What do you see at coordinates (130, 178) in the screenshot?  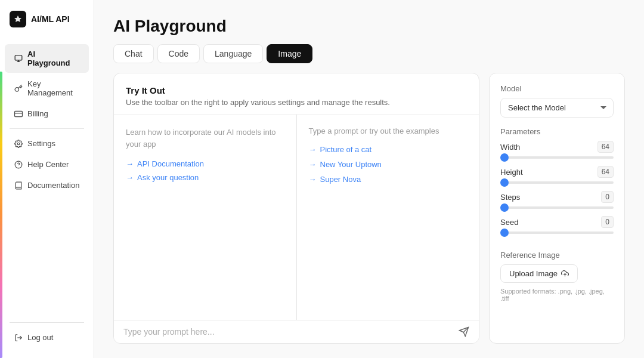 I see `arrow-icon-2: →` at bounding box center [130, 178].